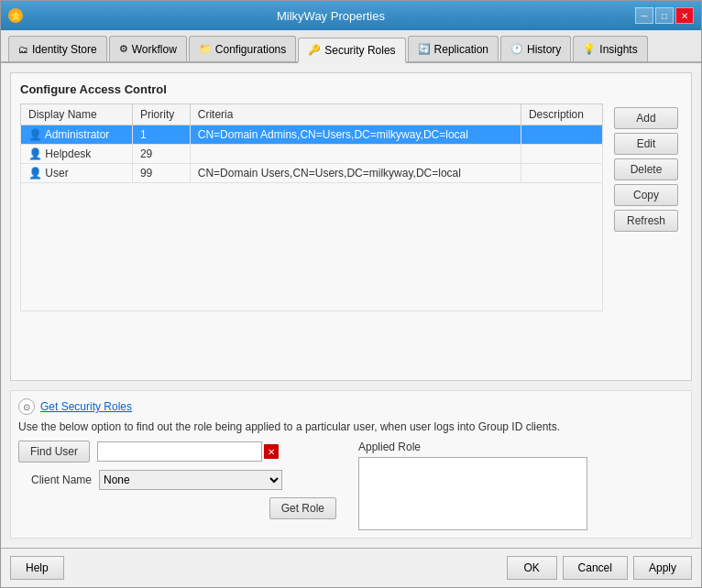 This screenshot has height=588, width=702. I want to click on row-priority: 29, so click(161, 154).